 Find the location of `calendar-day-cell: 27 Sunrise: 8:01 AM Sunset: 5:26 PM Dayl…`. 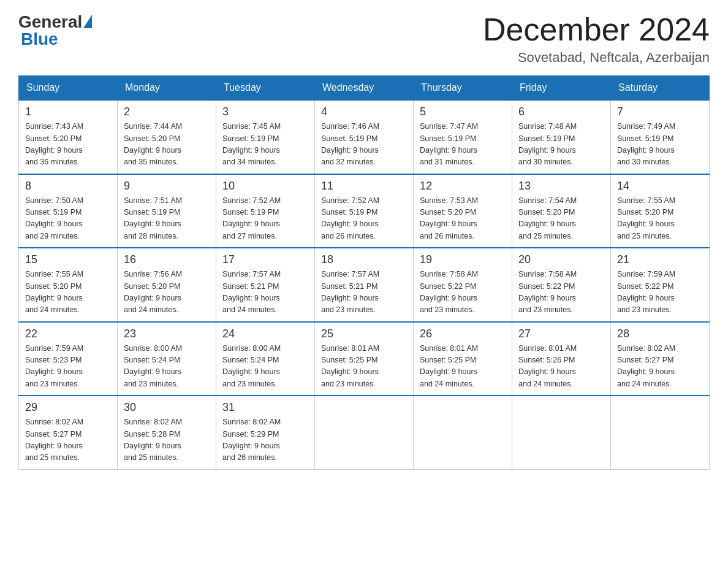

calendar-day-cell: 27 Sunrise: 8:01 AM Sunset: 5:26 PM Dayl… is located at coordinates (561, 359).